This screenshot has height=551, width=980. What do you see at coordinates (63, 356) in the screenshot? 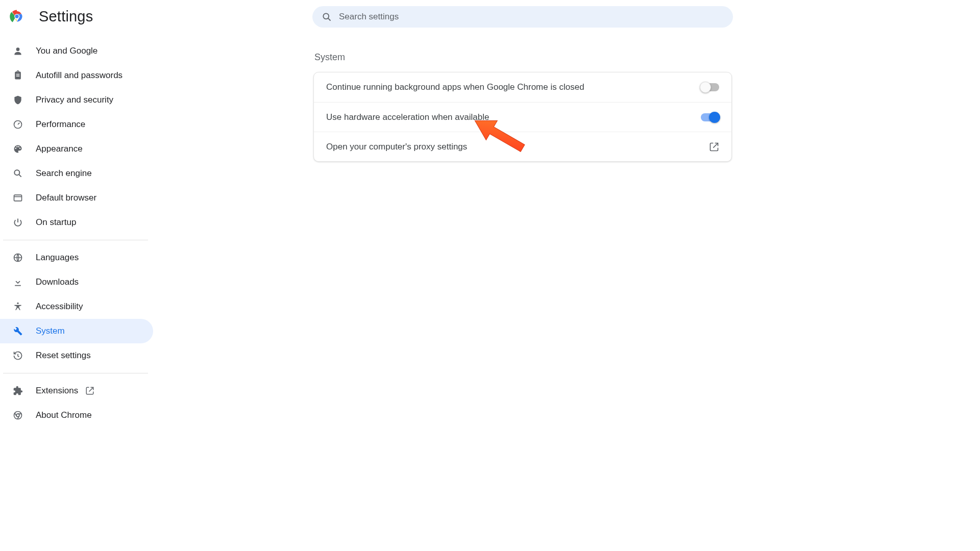
I see `sidebar-item-label: Reset settings` at bounding box center [63, 356].